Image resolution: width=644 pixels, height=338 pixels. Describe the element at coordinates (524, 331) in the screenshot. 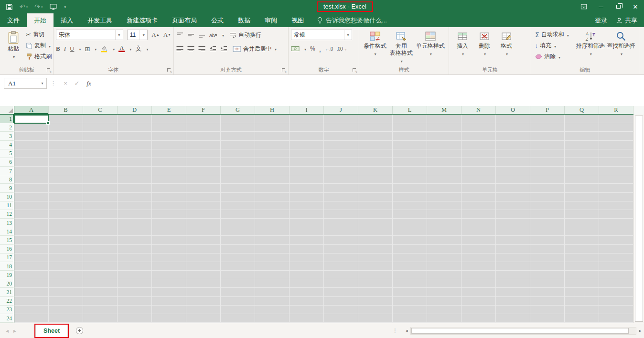

I see `horizontal-scrollbar-track` at that location.